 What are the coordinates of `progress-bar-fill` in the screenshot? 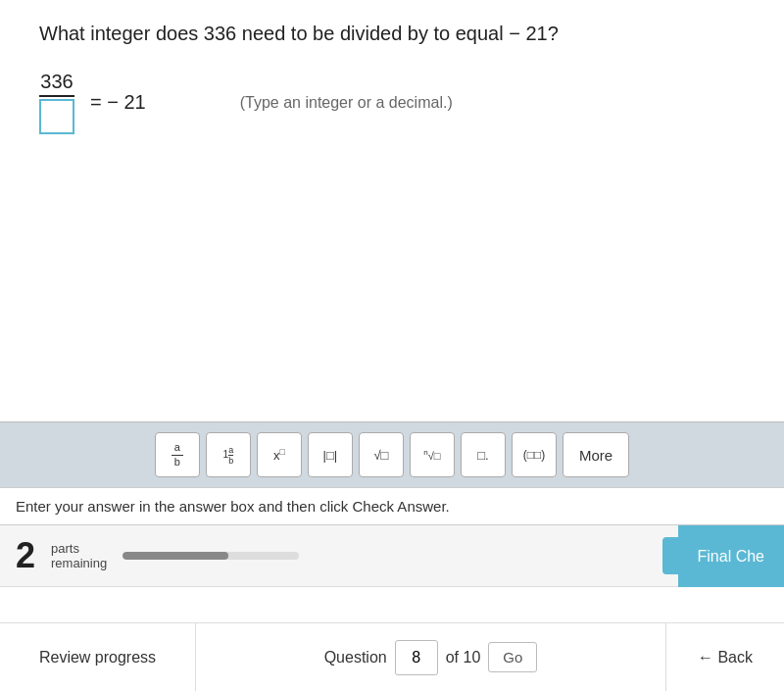 It's located at (175, 556).